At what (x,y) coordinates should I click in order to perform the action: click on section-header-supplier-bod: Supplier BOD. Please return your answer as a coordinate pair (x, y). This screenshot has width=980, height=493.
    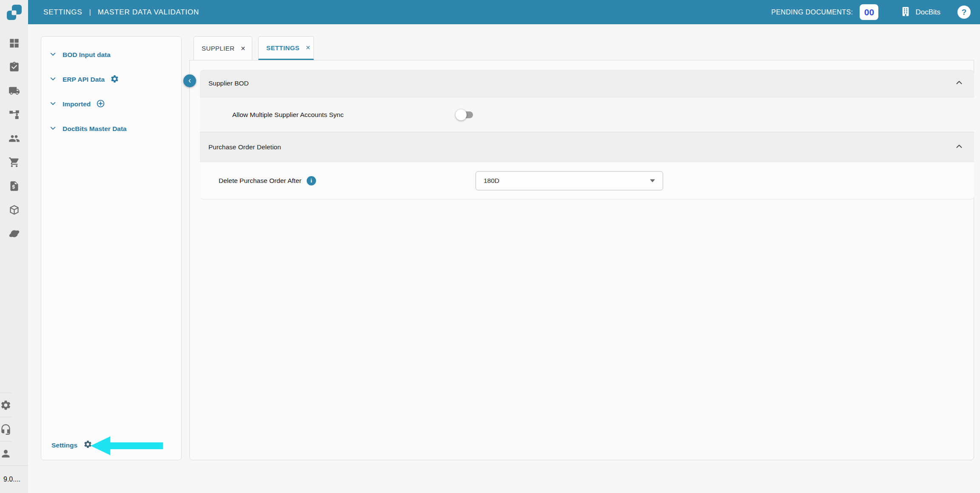
    Looking at the image, I should click on (587, 83).